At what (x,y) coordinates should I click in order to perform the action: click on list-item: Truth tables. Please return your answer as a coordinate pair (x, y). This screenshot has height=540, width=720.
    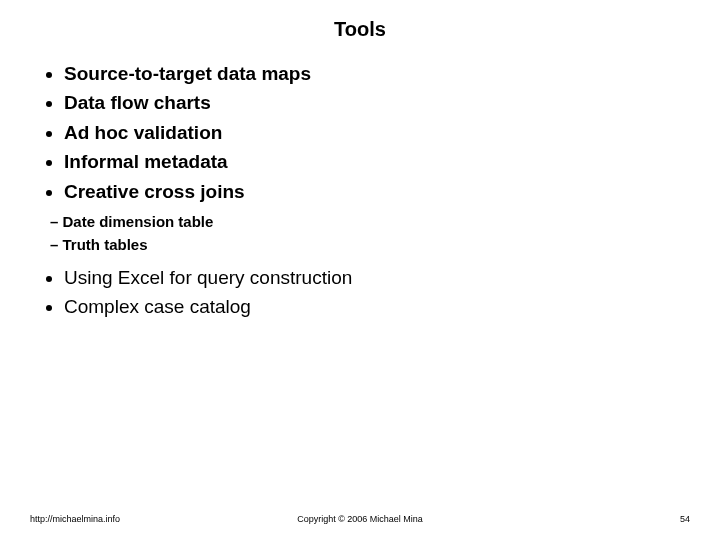
    Looking at the image, I should click on (370, 244).